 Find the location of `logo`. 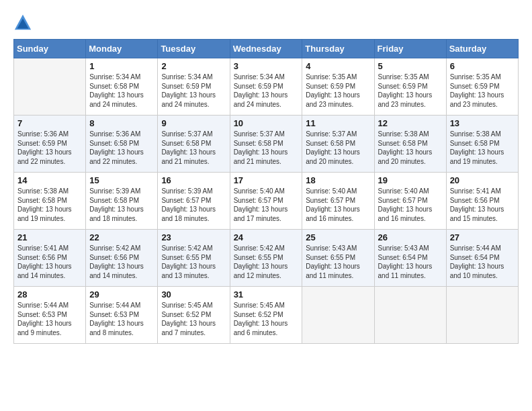

logo is located at coordinates (24, 23).